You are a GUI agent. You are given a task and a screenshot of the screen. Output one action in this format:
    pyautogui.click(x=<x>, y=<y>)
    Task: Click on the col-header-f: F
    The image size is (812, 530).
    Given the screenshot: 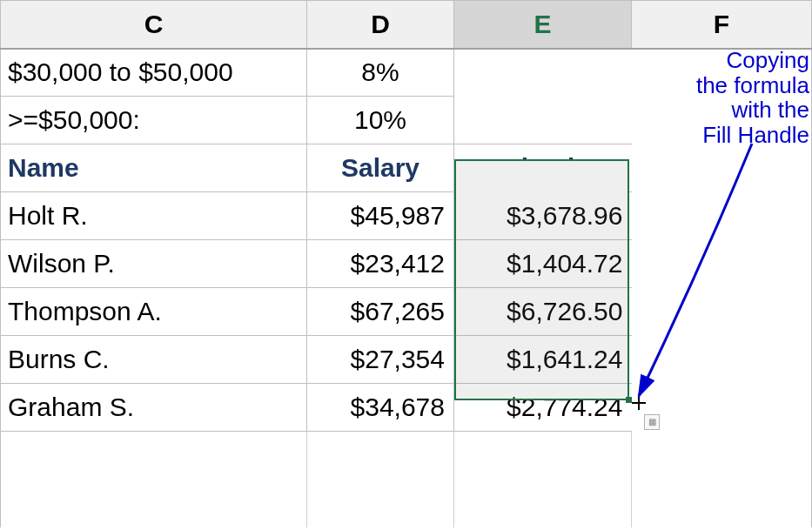 What is the action you would take?
    pyautogui.click(x=722, y=24)
    